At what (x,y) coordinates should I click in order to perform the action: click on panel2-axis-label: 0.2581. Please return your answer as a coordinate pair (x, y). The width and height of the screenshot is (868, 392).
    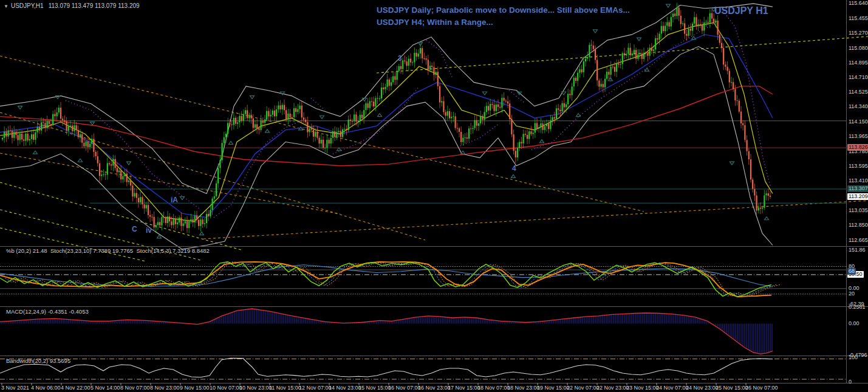
    Looking at the image, I should click on (857, 308).